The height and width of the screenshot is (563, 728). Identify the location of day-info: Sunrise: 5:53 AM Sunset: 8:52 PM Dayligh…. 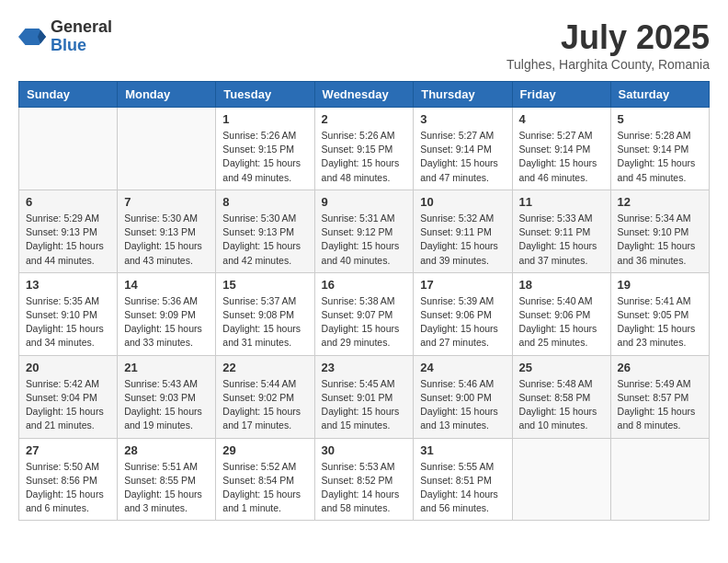
(364, 488).